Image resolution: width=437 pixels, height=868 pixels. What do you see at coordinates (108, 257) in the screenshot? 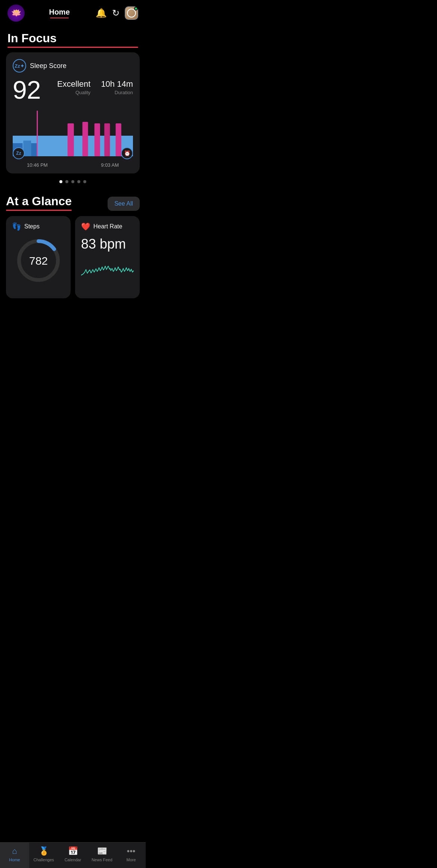
I see `heart-rate-card: ❤️ Heart Rate 83 bpm` at bounding box center [108, 257].